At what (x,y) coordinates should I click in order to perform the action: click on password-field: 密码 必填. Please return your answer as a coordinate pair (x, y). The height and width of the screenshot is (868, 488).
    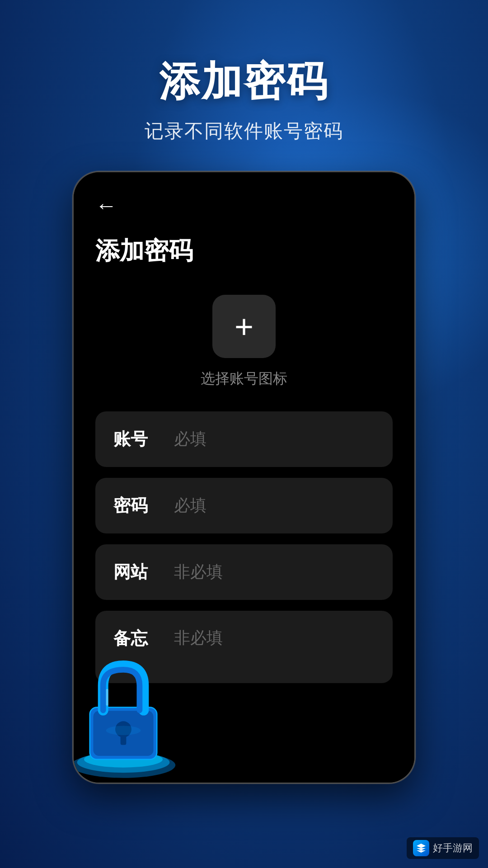
    Looking at the image, I should click on (244, 505).